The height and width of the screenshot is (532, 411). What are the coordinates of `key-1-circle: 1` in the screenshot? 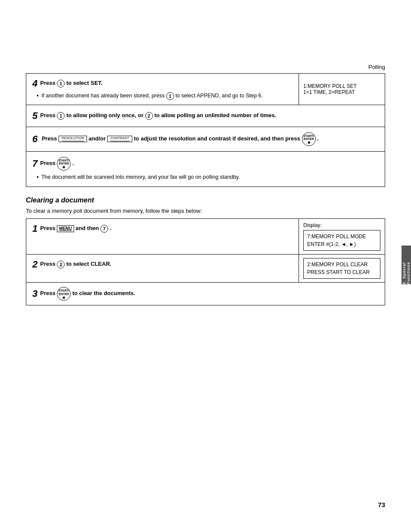 It's located at (61, 84).